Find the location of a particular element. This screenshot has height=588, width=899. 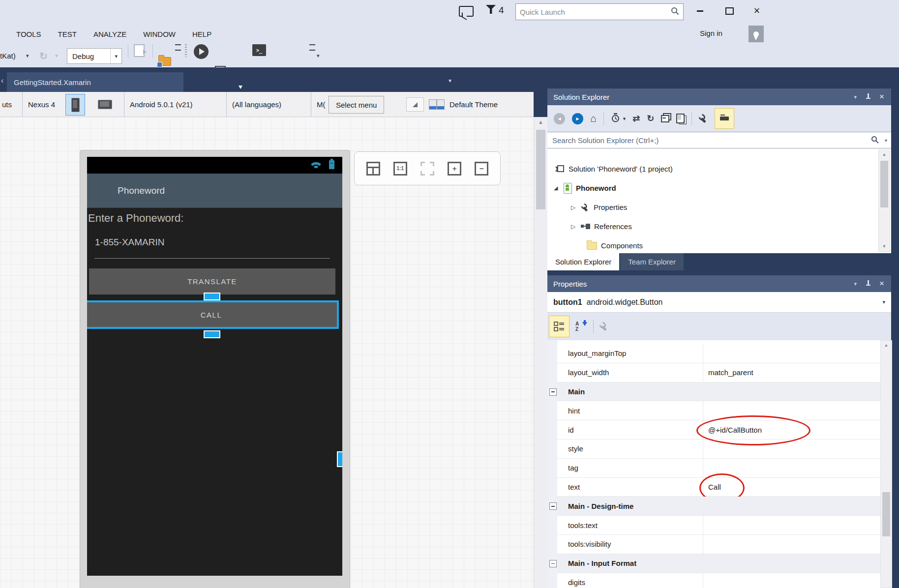

zoom-out-icon: − is located at coordinates (481, 169).